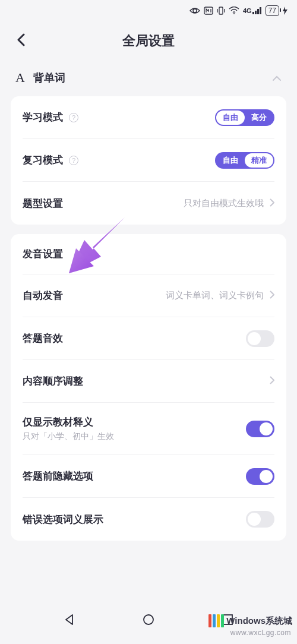 Image resolution: width=297 pixels, height=644 pixels. I want to click on review-mode-label: 复习模式, so click(43, 160).